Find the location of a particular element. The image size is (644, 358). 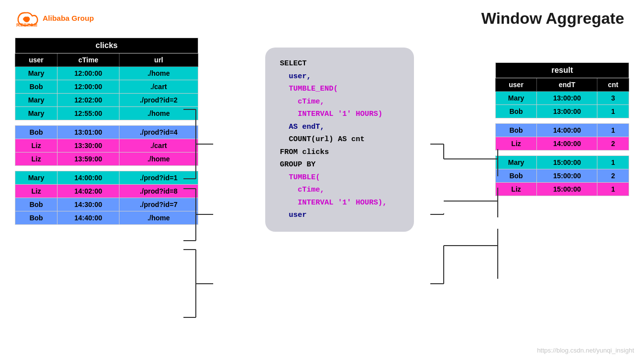

result-col-user: user is located at coordinates (517, 85).